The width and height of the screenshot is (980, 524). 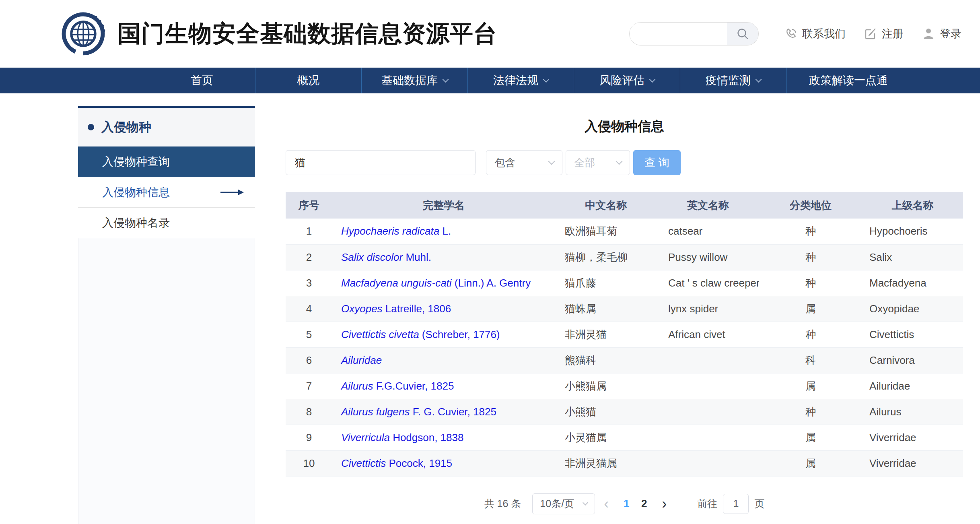 I want to click on col-header-rank: 分类地位, so click(x=811, y=205).